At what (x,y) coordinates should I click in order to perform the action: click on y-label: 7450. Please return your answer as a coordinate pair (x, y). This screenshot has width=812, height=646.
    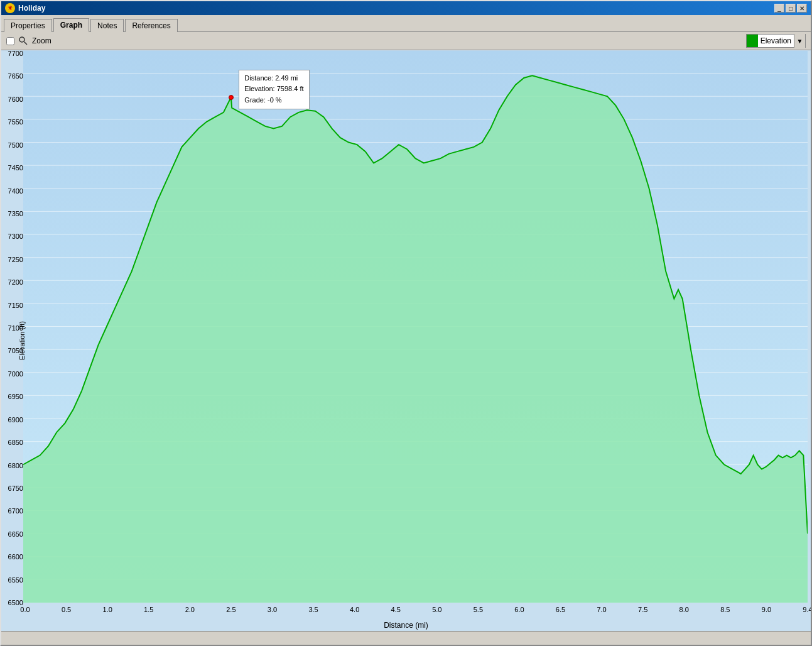
    Looking at the image, I should click on (16, 168).